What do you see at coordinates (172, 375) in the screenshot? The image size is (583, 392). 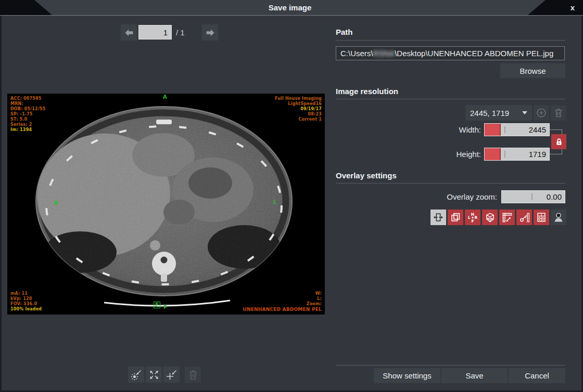 I see `crosshair-apply-icon` at bounding box center [172, 375].